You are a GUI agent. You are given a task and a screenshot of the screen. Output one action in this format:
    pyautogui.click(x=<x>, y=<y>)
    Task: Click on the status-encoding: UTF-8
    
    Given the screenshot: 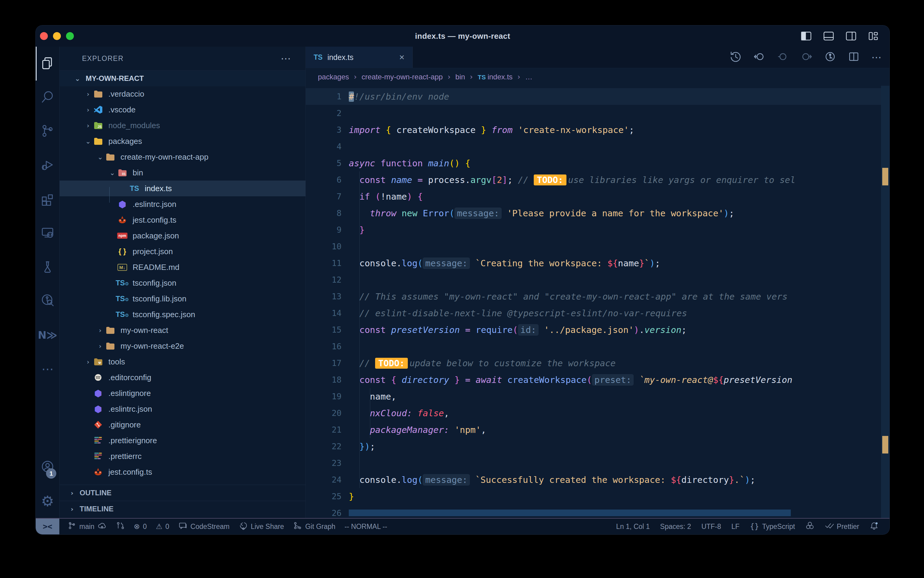 What is the action you would take?
    pyautogui.click(x=711, y=527)
    